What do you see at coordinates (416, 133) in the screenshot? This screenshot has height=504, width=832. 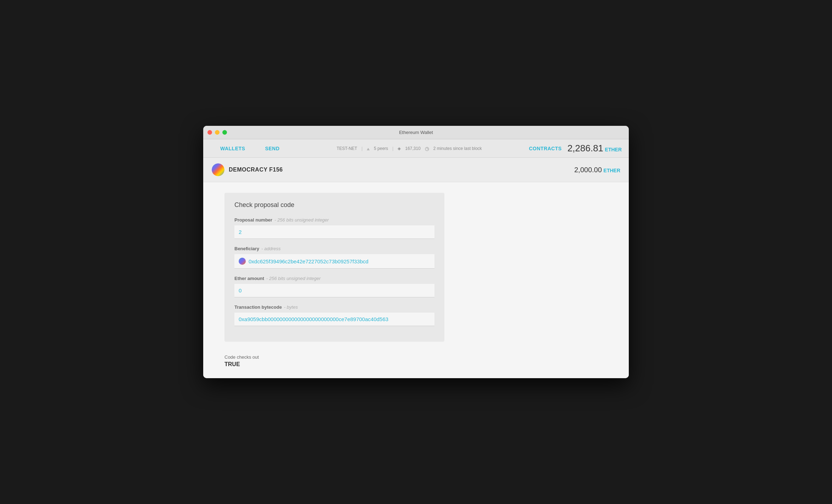 I see `titlebar: Ethereum Wallet` at bounding box center [416, 133].